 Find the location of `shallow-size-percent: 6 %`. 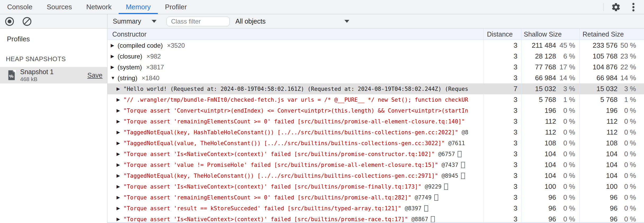

shallow-size-percent: 6 % is located at coordinates (568, 56).